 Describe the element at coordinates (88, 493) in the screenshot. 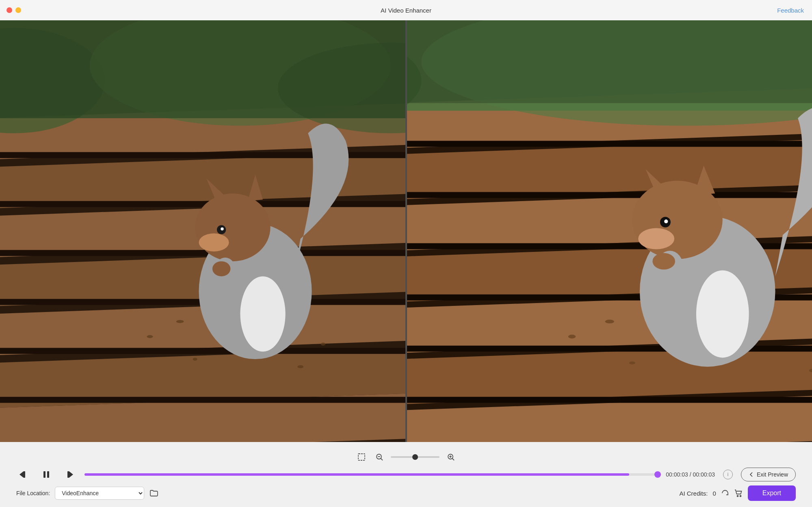

I see `file-location-group: File Location: VideoEnhance Custom...` at that location.